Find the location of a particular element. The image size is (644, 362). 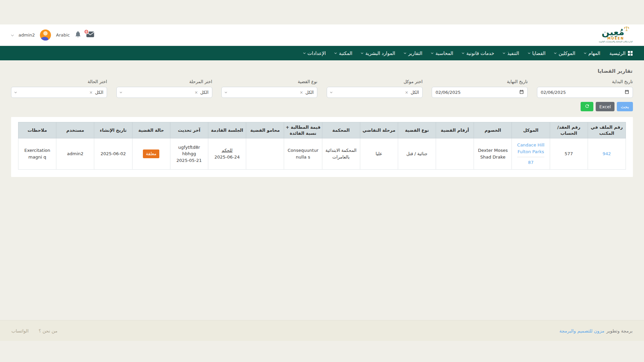

col-claim-value: قيمة المطالبة + نسبة الفائدة is located at coordinates (303, 130).